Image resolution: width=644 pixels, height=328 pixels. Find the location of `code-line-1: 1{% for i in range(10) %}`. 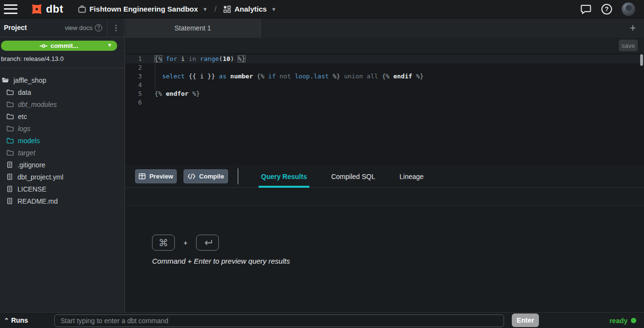

code-line-1: 1{% for i in range(10) %} is located at coordinates (384, 59).